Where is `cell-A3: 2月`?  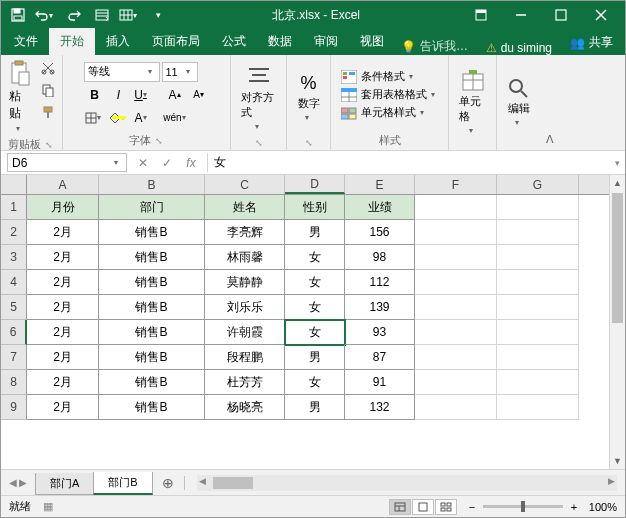
cell-A3: 2月 is located at coordinates (63, 258).